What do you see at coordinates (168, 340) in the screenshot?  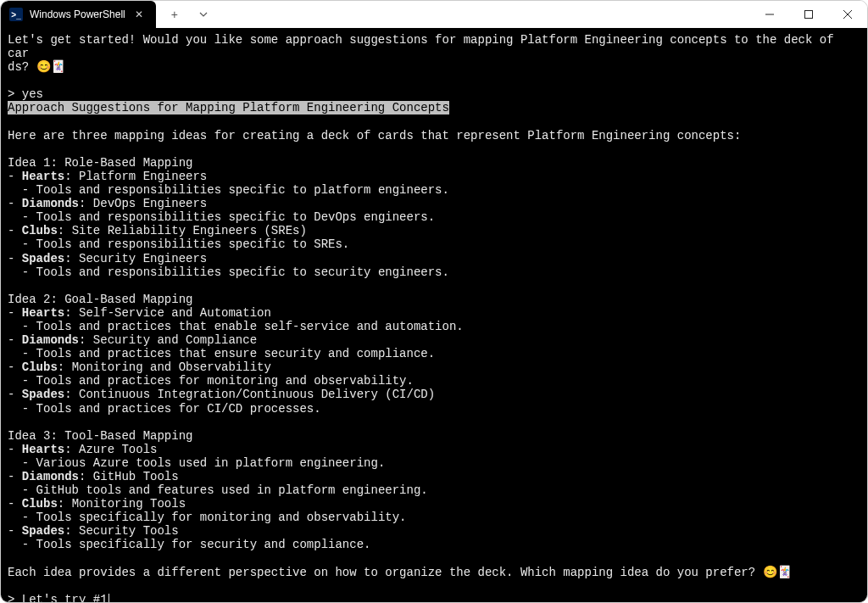 I see `suit-value: : Security and Compliance` at bounding box center [168, 340].